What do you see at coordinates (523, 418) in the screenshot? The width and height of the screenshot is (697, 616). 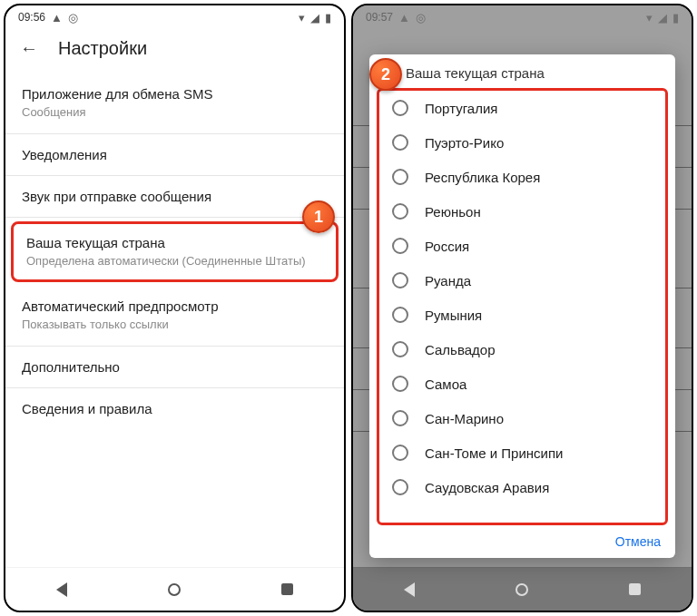 I see `option-san-marino: Сан-Марино` at bounding box center [523, 418].